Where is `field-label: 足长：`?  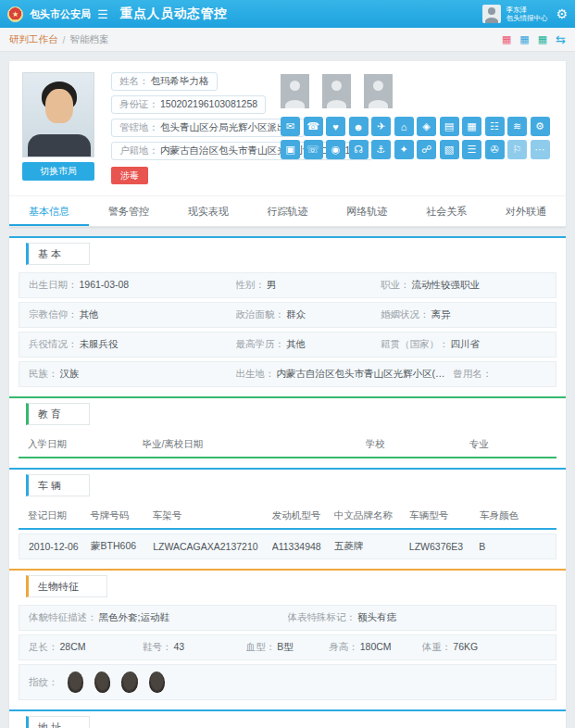 field-label: 足长： is located at coordinates (44, 646).